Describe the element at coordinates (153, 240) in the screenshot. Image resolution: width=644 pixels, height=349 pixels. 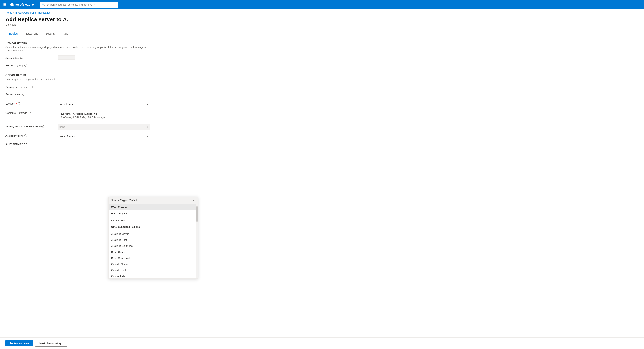
I see `dropdown-item-australia-east: Australia East` at that location.